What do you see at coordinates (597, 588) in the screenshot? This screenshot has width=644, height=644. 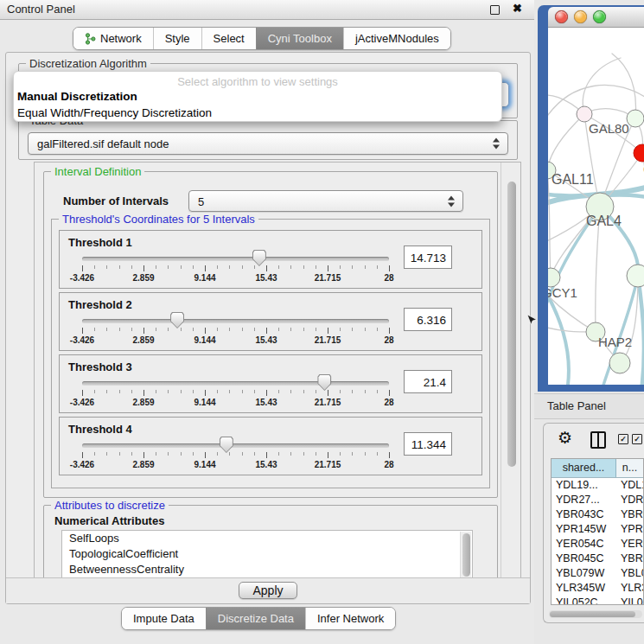 I see `table-row: YLR345WYLR3` at bounding box center [597, 588].